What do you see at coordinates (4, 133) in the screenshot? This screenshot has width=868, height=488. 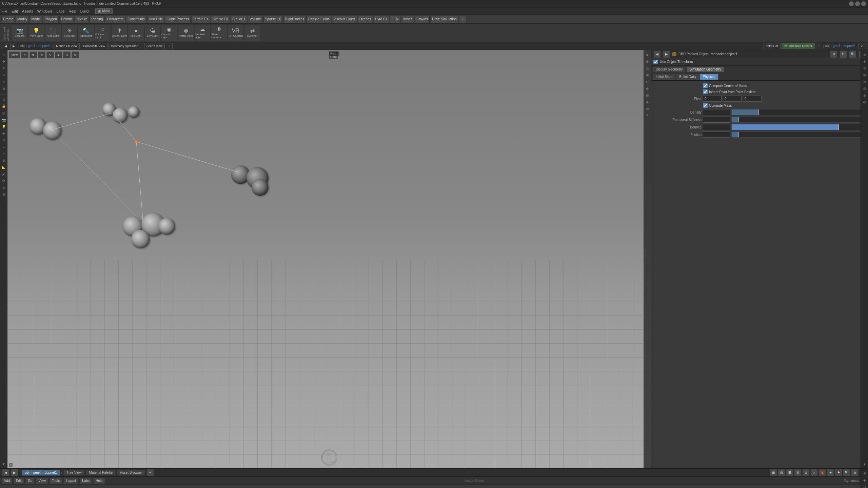 I see `shading-tool: ◈` at bounding box center [4, 133].